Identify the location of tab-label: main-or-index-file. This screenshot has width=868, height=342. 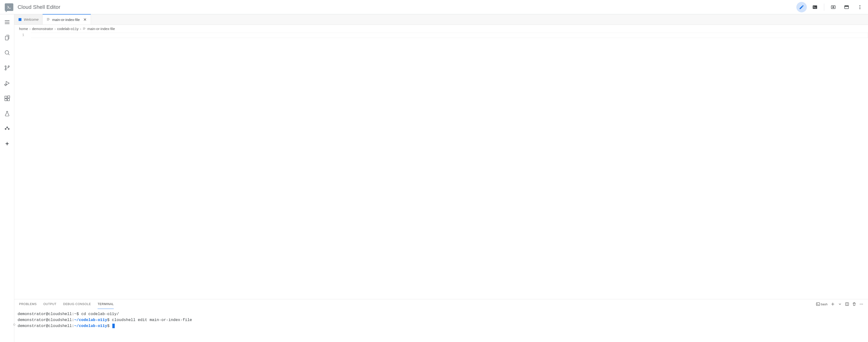
(66, 20).